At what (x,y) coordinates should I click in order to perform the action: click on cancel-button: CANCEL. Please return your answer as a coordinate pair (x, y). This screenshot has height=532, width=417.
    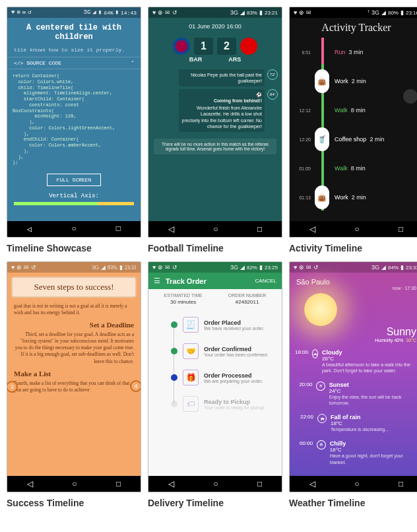
    Looking at the image, I should click on (266, 281).